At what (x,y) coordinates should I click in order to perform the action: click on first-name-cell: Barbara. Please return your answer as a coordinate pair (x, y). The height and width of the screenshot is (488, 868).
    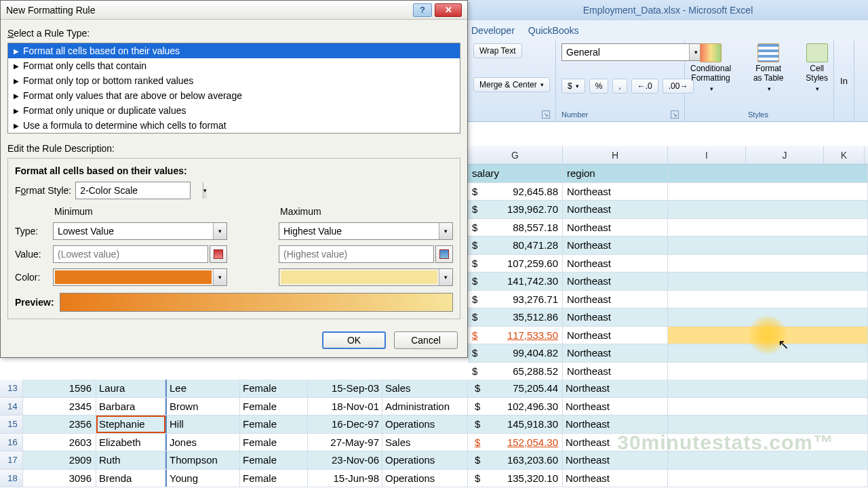
    Looking at the image, I should click on (131, 407).